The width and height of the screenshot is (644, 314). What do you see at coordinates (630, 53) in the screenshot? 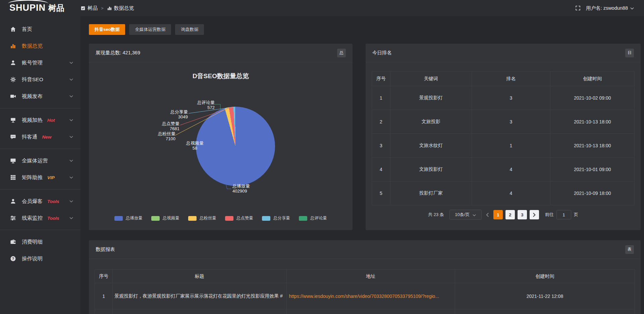
I see `day-badge-button: 日` at bounding box center [630, 53].